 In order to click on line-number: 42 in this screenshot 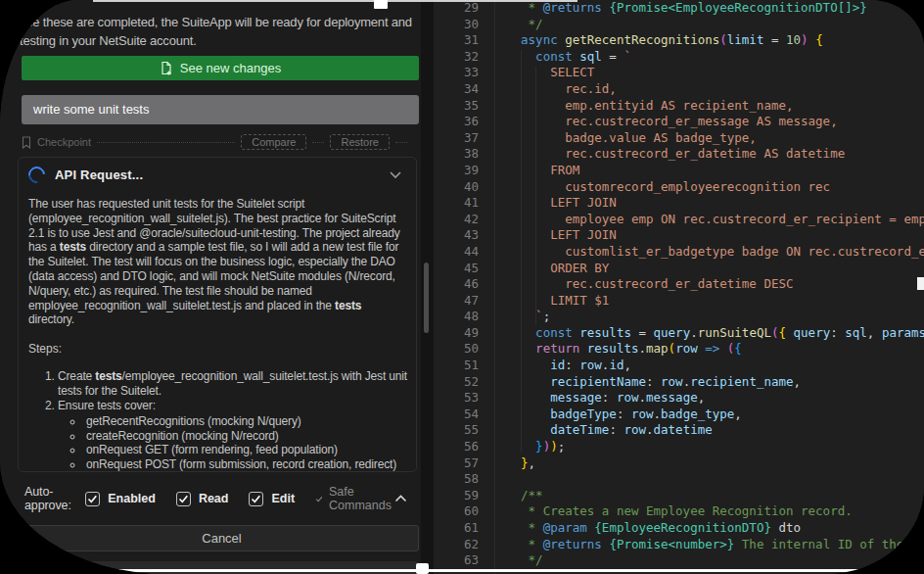, I will do `click(464, 219)`.